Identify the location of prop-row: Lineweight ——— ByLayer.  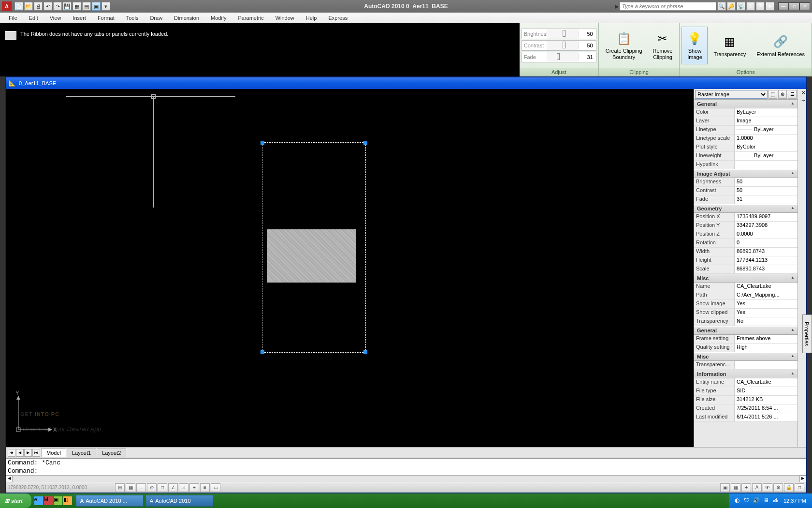
(746, 156).